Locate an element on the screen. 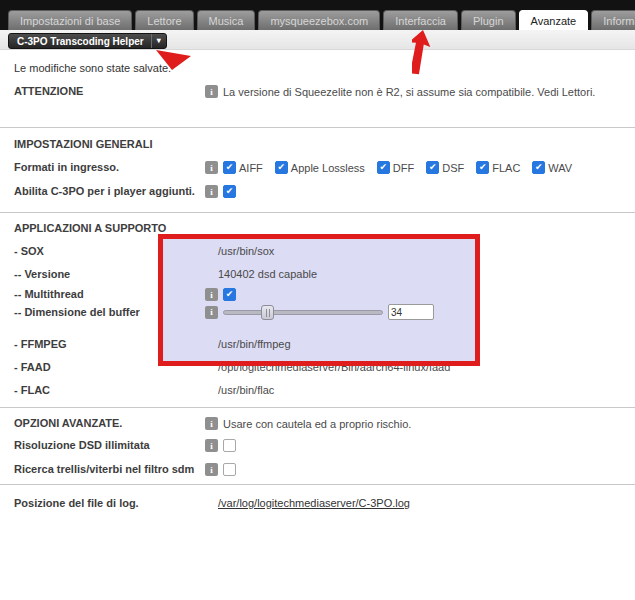 This screenshot has width=635, height=600. tab-musica: Musica is located at coordinates (226, 20).